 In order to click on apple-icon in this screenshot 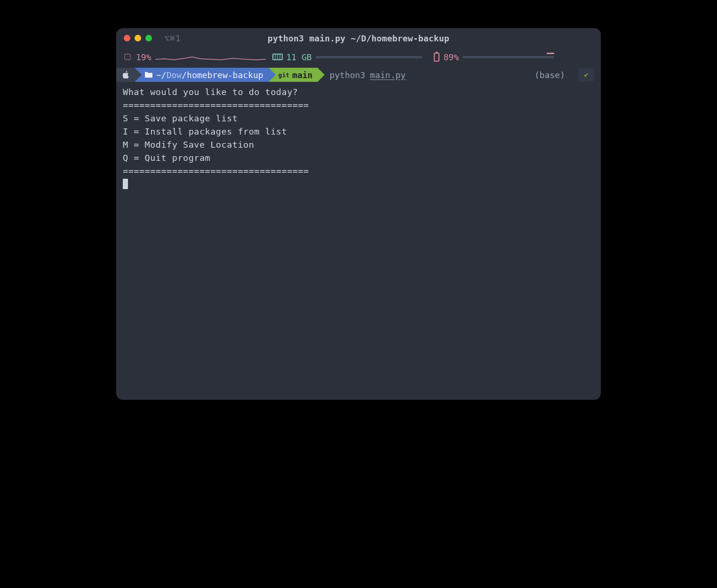, I will do `click(126, 75)`.